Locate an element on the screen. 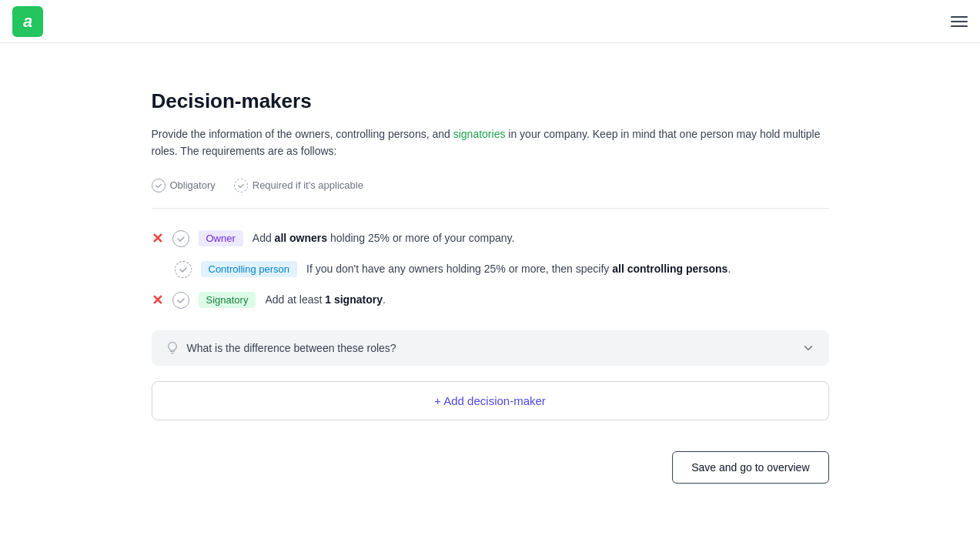  role-row-controlling: Controlling person If you don't have any… is located at coordinates (490, 270).